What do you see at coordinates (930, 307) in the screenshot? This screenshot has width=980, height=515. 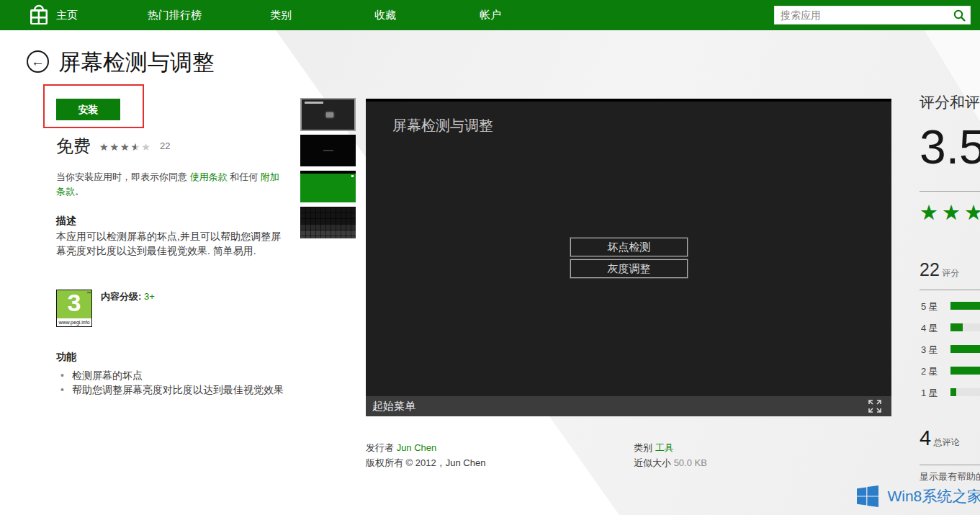 I see `rating-bar-label: 5 星` at bounding box center [930, 307].